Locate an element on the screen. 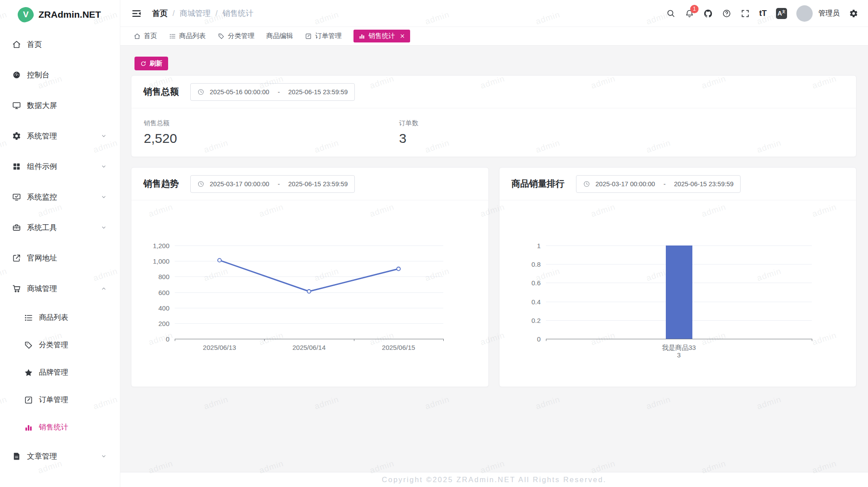 This screenshot has height=487, width=868. sidebar-item-external-link: 官网地址 is located at coordinates (60, 258).